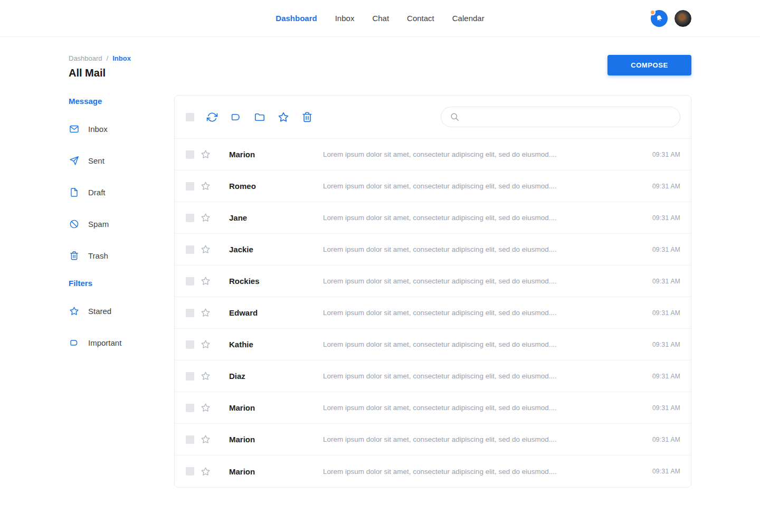  I want to click on sidebar-item-label: Spam, so click(98, 224).